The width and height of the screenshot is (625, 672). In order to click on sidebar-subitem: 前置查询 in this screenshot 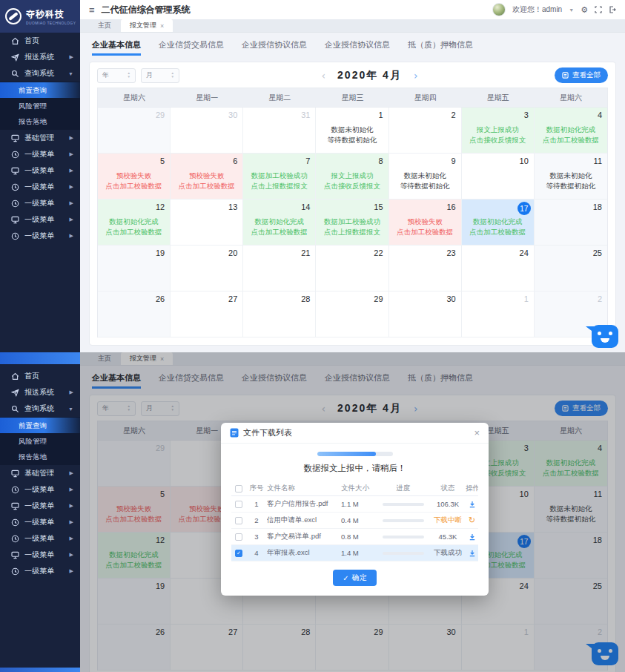, I will do `click(40, 90)`.